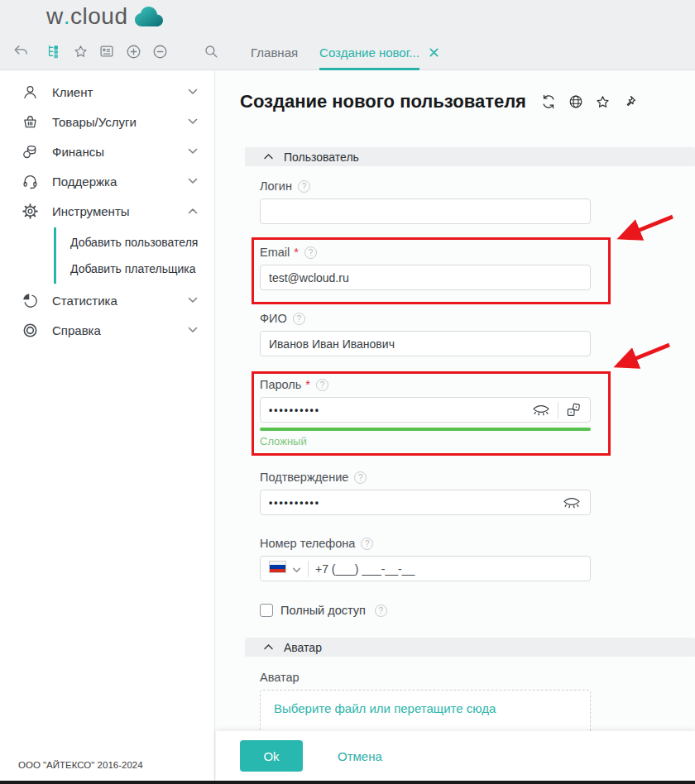  Describe the element at coordinates (136, 269) in the screenshot. I see `submenu-item-add-payer: Добавить плательщика` at that location.